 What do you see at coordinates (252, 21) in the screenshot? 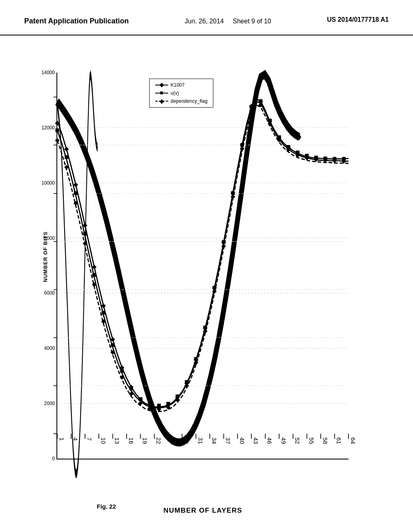
I see `sheet-info: Sheet 9 of 10` at bounding box center [252, 21].